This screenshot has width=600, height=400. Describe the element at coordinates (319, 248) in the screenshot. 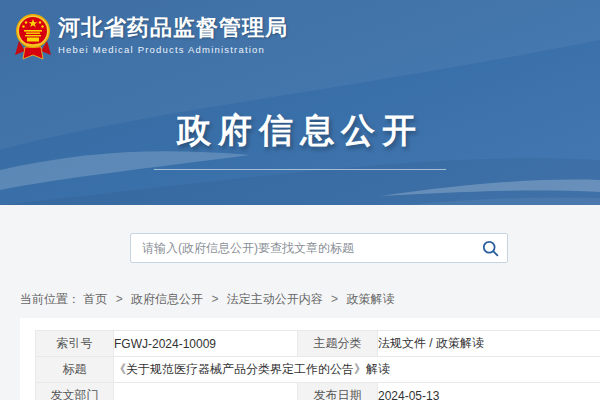

I see `search-bar` at that location.